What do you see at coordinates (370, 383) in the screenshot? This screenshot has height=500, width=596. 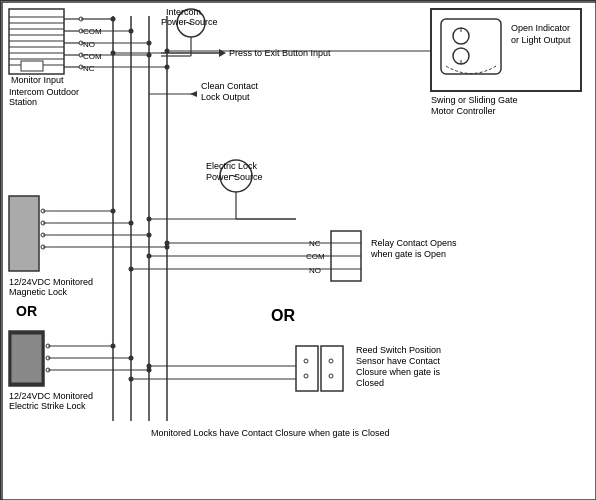 I see `svg-text: Closed` at bounding box center [370, 383].